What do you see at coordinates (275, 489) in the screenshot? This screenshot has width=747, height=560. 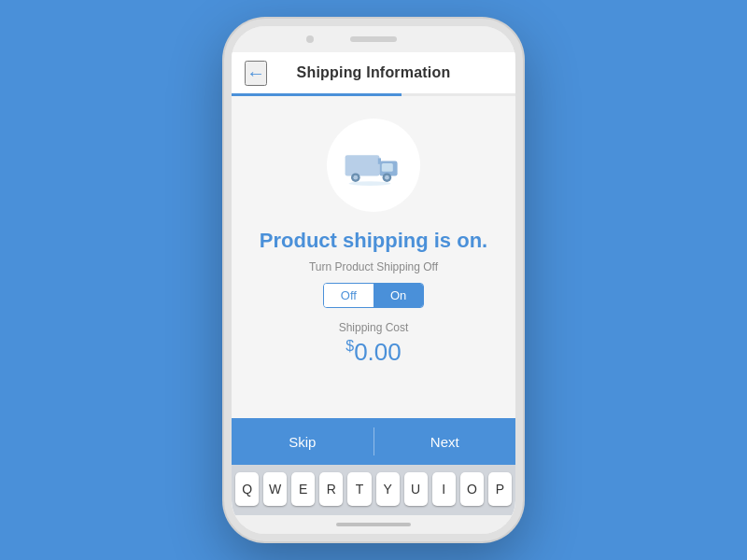 I see `key-w: W` at bounding box center [275, 489].